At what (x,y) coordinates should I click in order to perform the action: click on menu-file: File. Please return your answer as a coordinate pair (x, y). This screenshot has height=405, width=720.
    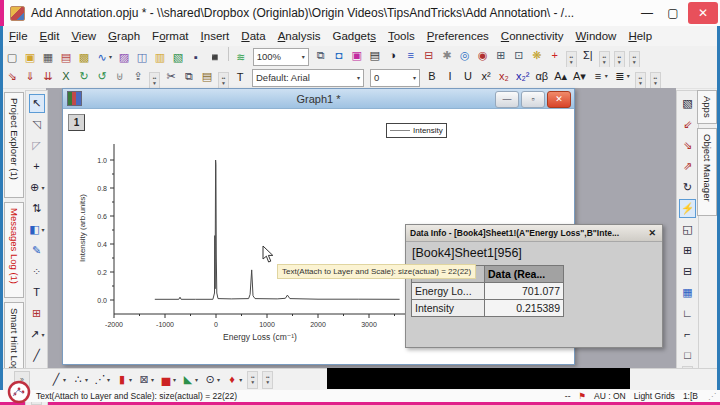
    Looking at the image, I should click on (18, 36).